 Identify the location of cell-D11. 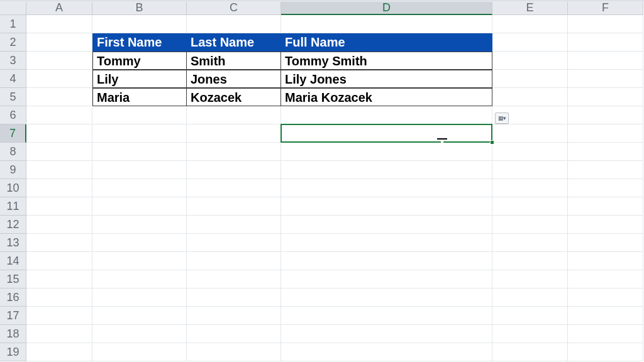
(387, 206).